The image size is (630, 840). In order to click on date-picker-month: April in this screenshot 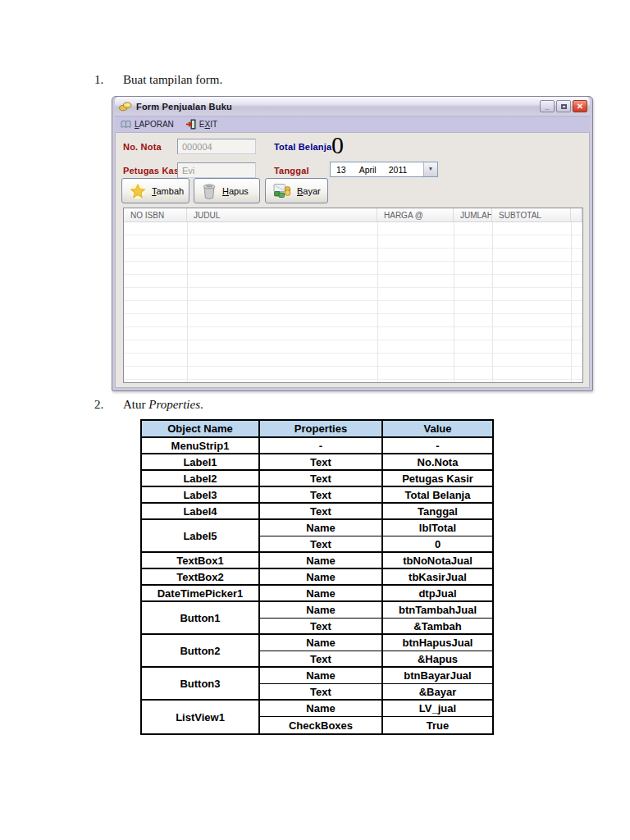, I will do `click(368, 170)`.